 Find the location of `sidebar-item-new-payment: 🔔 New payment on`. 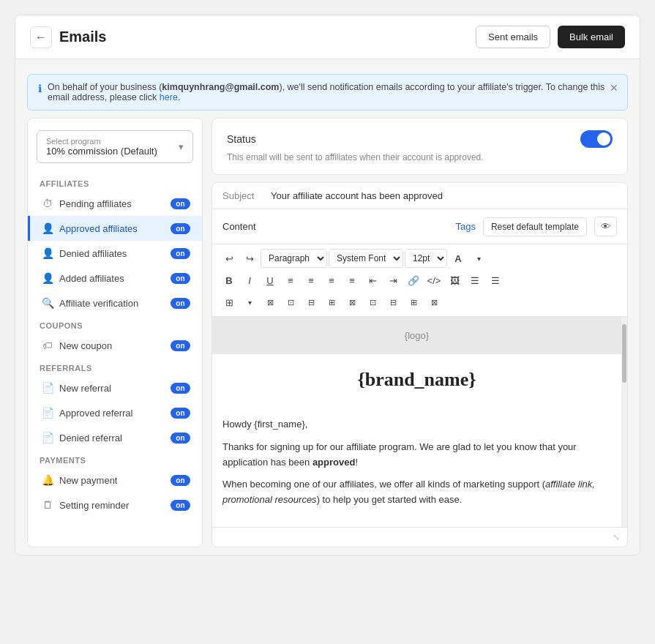

sidebar-item-new-payment: 🔔 New payment on is located at coordinates (115, 480).